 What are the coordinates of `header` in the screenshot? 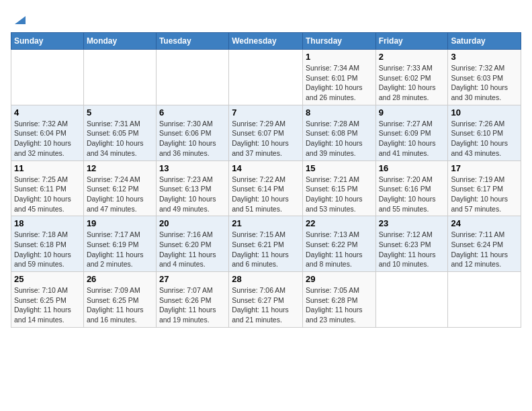 It's located at (266, 19).